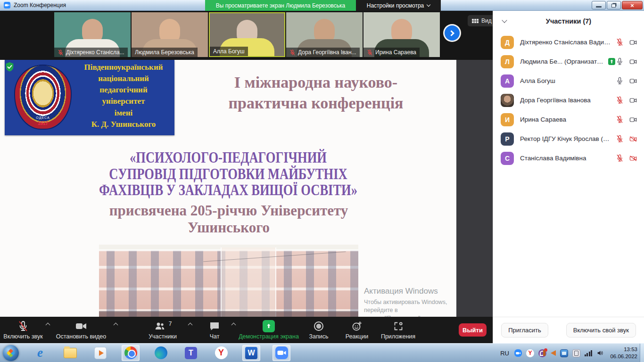 This screenshot has width=644, height=362. I want to click on university-name: Південноукраїнський національний педагог…, so click(124, 96).